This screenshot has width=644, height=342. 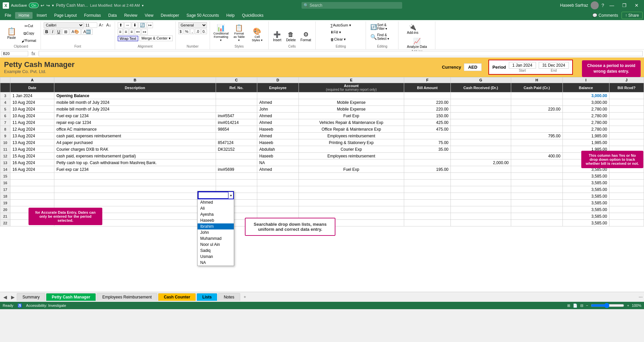 What do you see at coordinates (64, 25) in the screenshot?
I see `font-name-select: Calibri` at bounding box center [64, 25].